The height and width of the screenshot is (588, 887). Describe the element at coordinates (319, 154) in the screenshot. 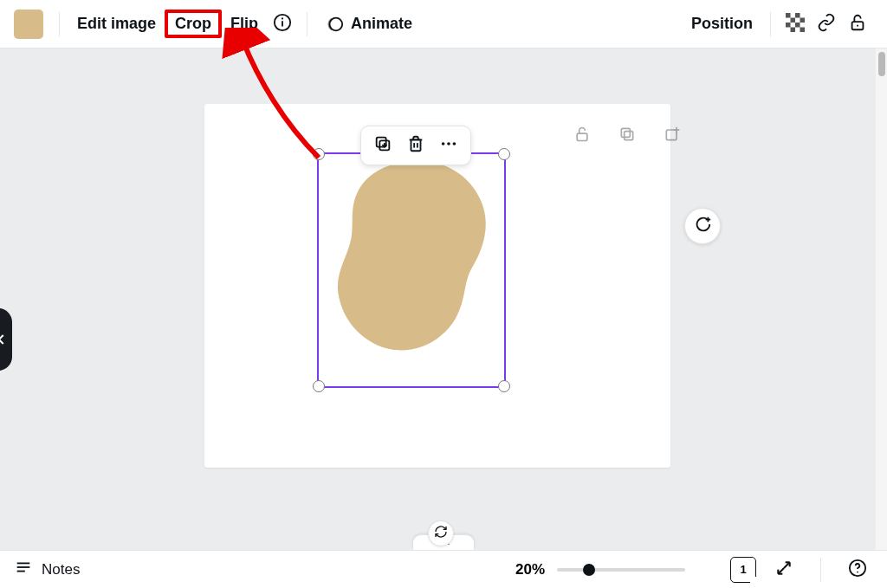

I see `resize-handle-tl` at that location.